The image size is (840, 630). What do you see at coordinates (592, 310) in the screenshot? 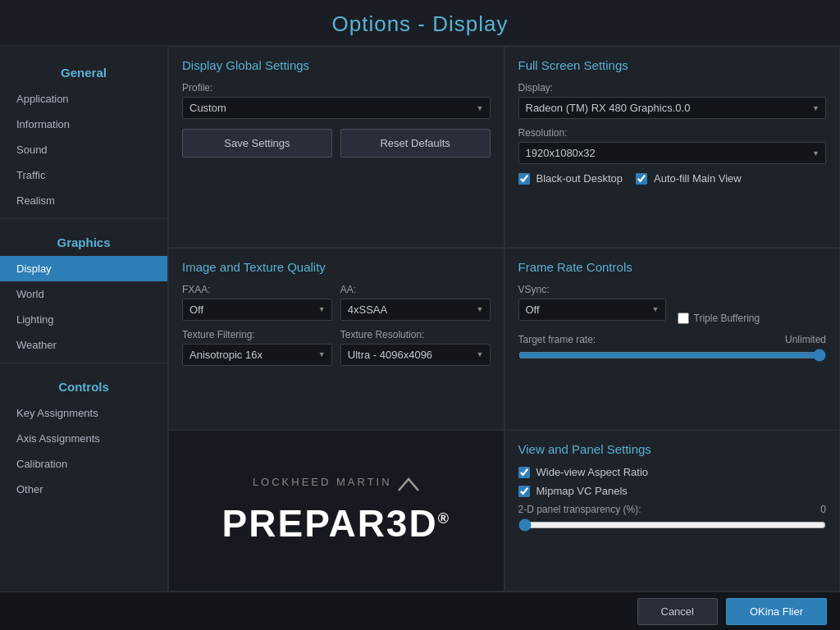
I see `vsync-select-wrapper: Off On` at bounding box center [592, 310].